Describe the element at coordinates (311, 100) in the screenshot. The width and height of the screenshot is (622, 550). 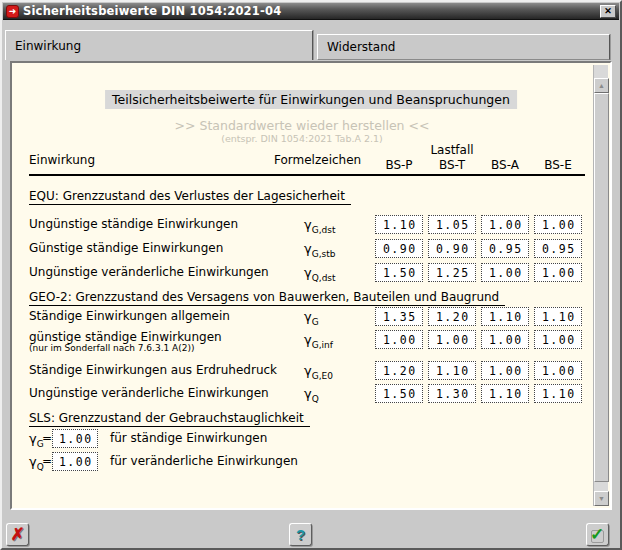
I see `page-title: Teilsicherheitsbeiwerte für Einwirkungen…` at that location.